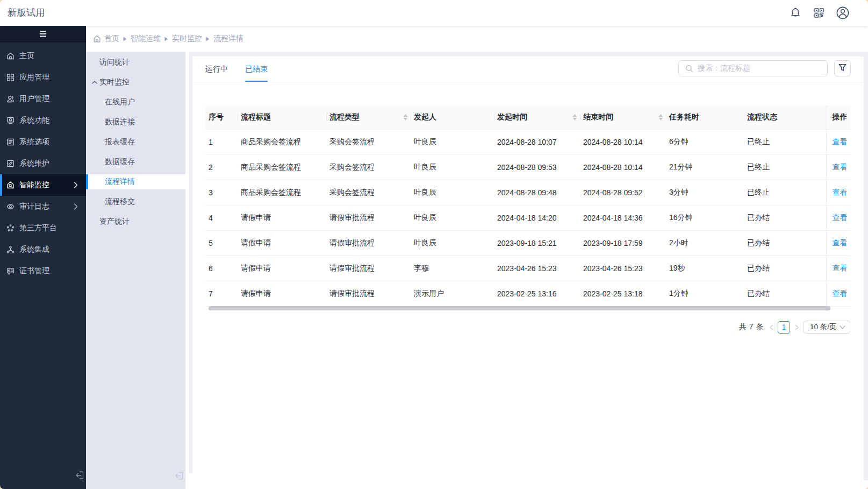 This screenshot has width=868, height=489. I want to click on column-header-label: 序号, so click(216, 117).